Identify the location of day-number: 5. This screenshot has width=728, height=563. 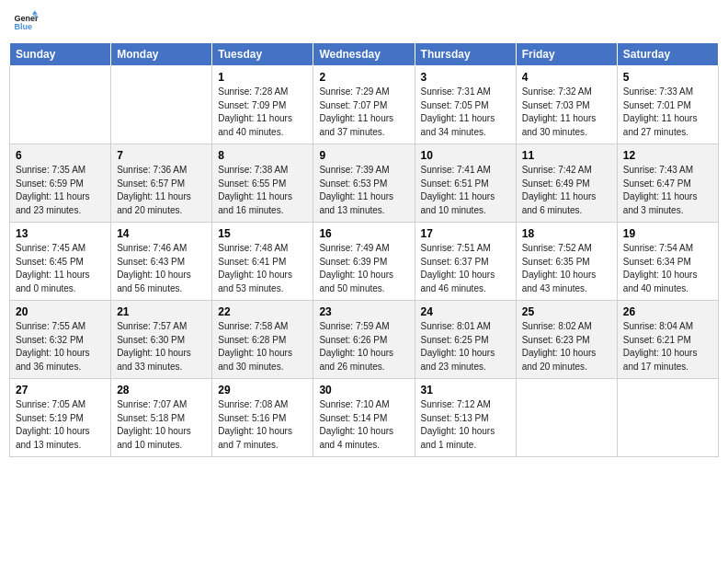
(667, 77).